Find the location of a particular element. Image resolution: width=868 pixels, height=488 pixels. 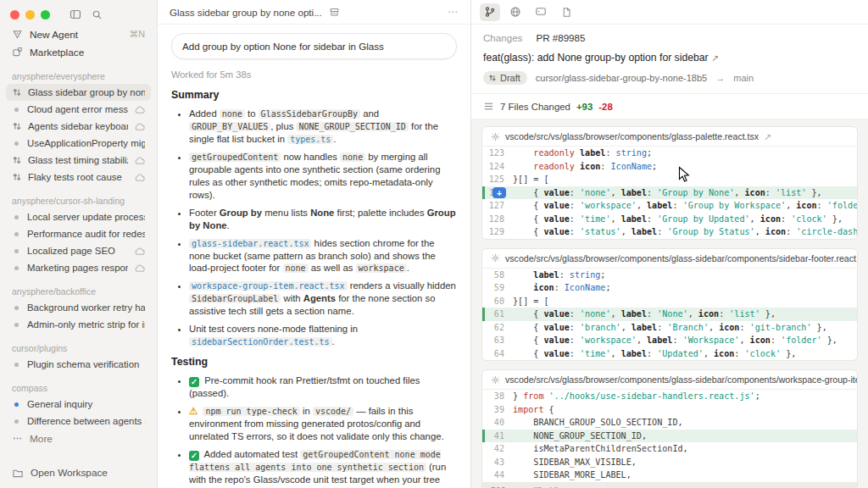

sidebar-item-label: General inquiry is located at coordinates (86, 404).